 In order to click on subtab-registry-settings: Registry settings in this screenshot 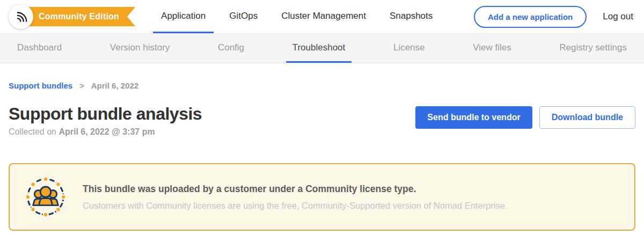, I will do `click(593, 48)`.